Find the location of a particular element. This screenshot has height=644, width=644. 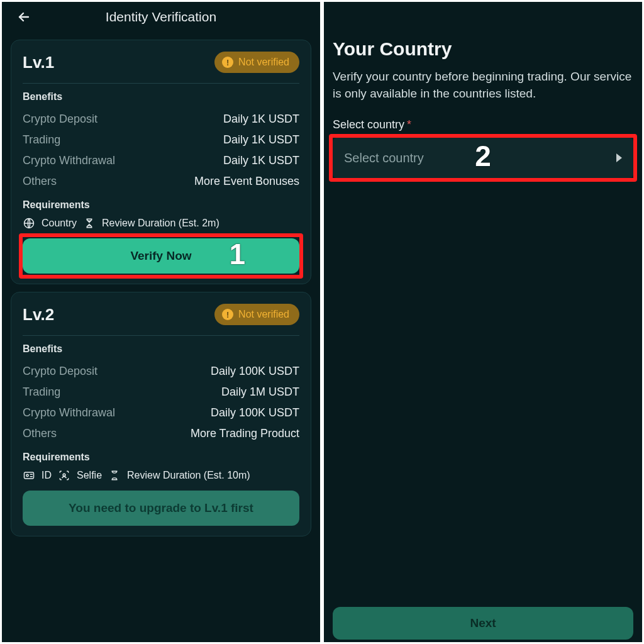

benefit-row: Crypto DepositDaily 1K USDT is located at coordinates (161, 119).